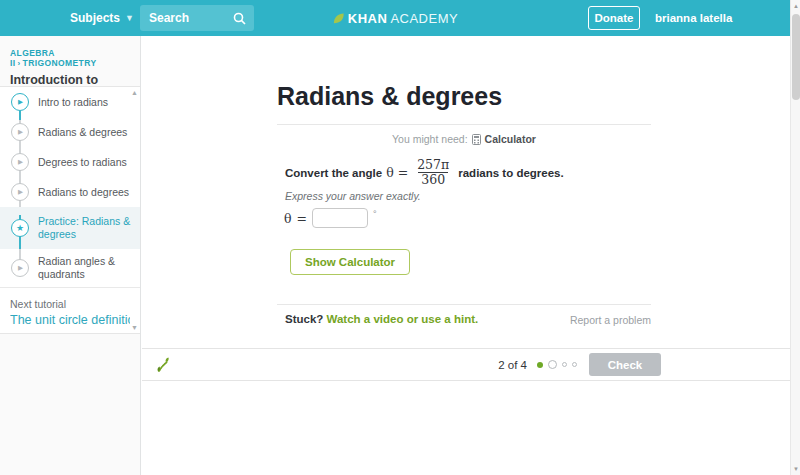  What do you see at coordinates (162, 364) in the screenshot?
I see `sprout-icon` at bounding box center [162, 364].